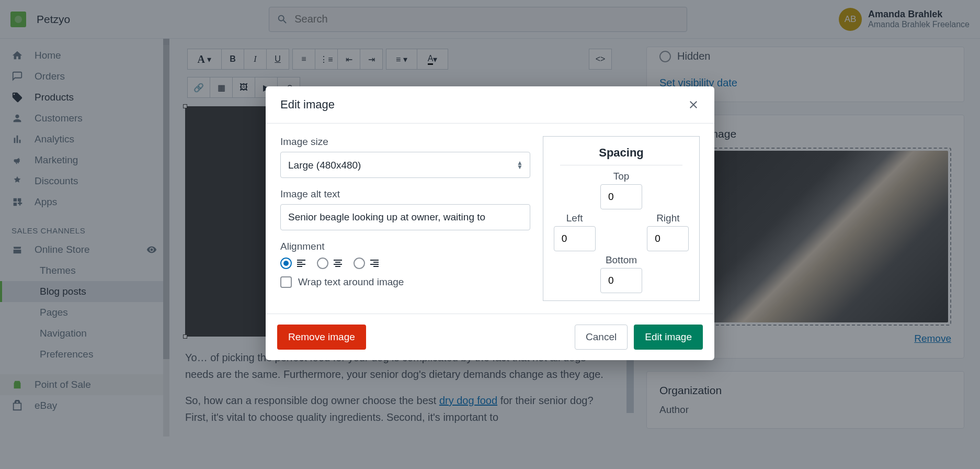 The height and width of the screenshot is (469, 980). I want to click on align-center-icon, so click(338, 263).